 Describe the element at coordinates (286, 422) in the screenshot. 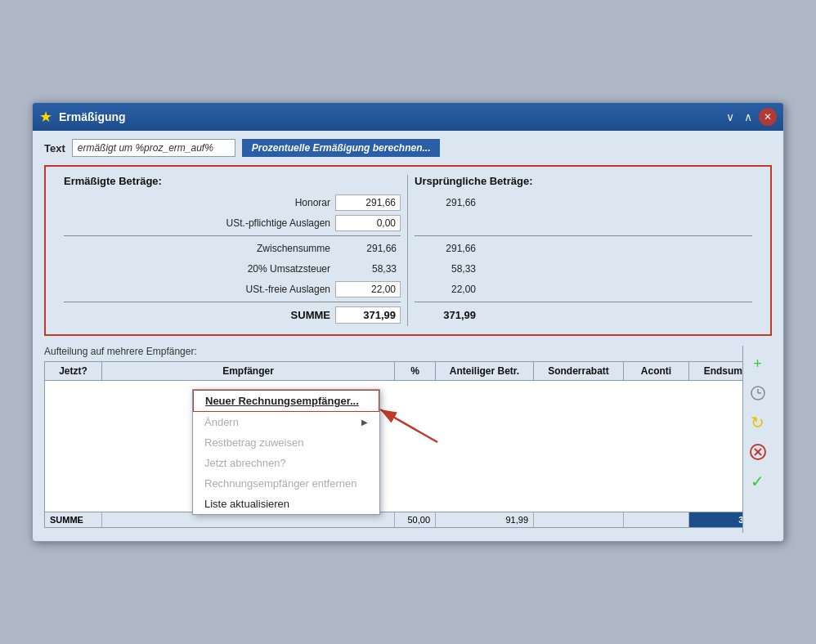

I see `ctx-aendern: Ändern ▶` at that location.